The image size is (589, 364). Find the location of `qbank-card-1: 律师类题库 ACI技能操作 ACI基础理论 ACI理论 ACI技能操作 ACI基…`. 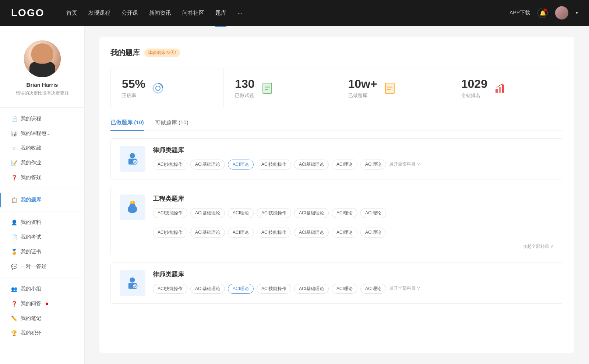

qbank-card-1: 律师类题库 ACI技能操作 ACI基础理论 ACI理论 ACI技能操作 ACI基… is located at coordinates (337, 159).